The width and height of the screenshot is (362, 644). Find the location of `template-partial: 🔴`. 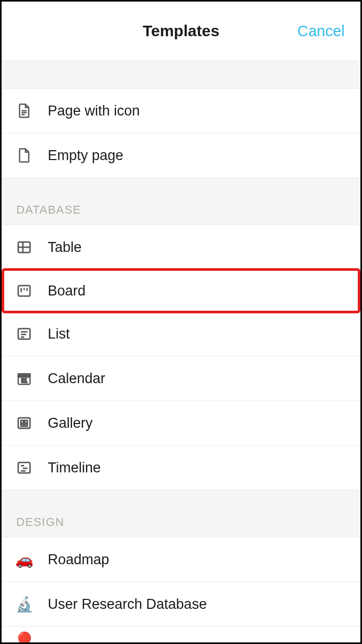

template-partial: 🔴 is located at coordinates (181, 635).